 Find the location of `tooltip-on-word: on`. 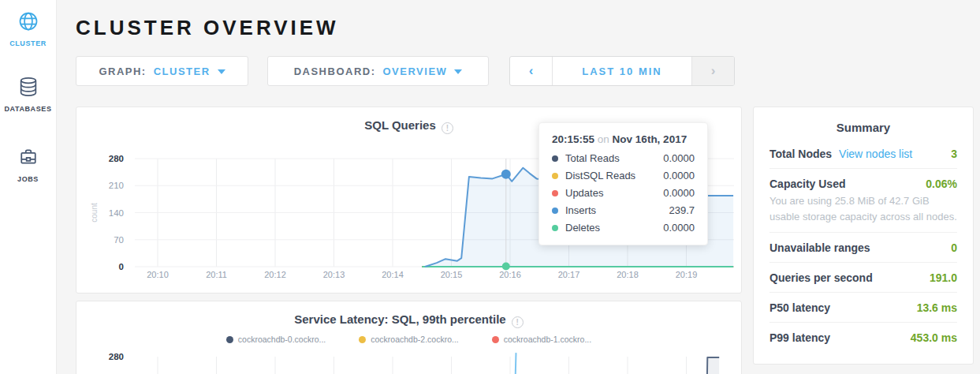

tooltip-on-word: on is located at coordinates (604, 139).